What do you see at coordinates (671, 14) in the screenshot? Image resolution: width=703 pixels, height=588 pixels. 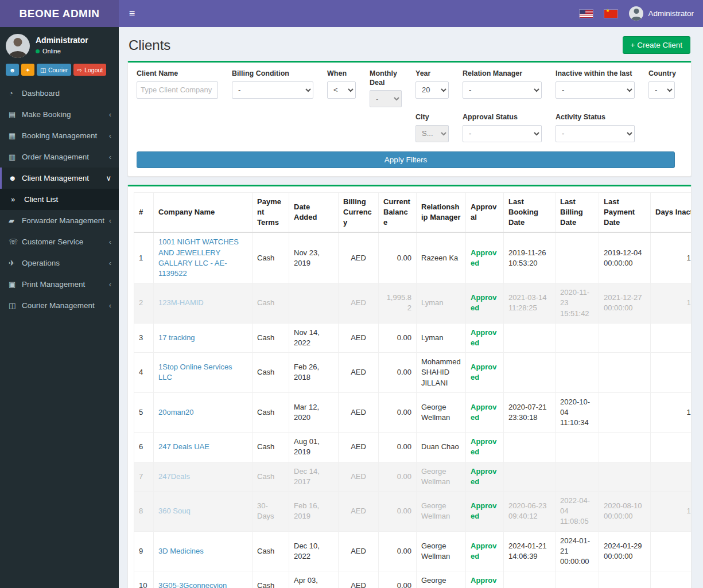 I see `user-menu-label: Administrator` at bounding box center [671, 14].